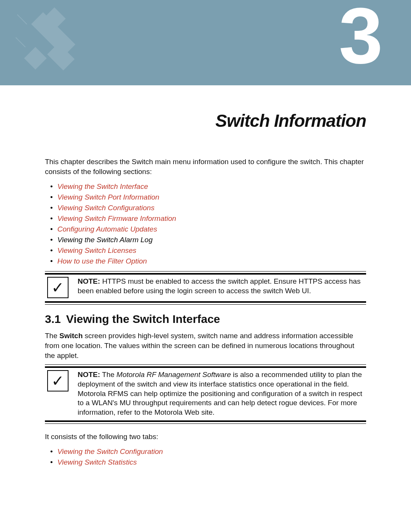  Describe the element at coordinates (206, 346) in the screenshot. I see `section-body: The Switch screen provides high-level sy…` at that location.